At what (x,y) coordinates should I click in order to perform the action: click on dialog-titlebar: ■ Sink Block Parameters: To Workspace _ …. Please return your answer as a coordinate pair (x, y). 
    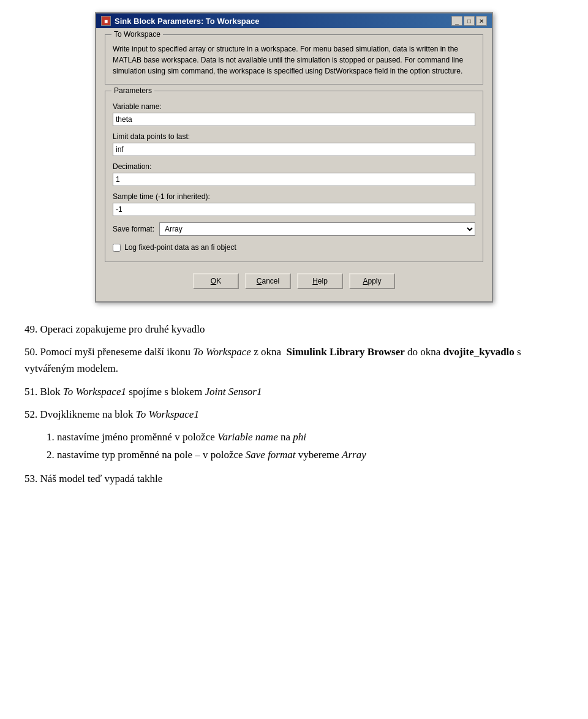
    Looking at the image, I should click on (294, 21).